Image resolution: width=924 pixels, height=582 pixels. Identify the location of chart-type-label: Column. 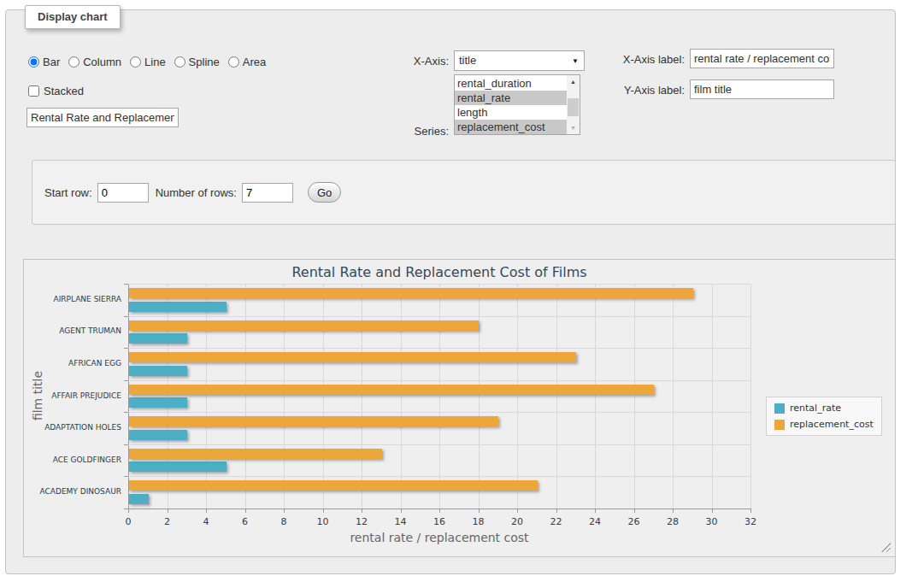
(103, 62).